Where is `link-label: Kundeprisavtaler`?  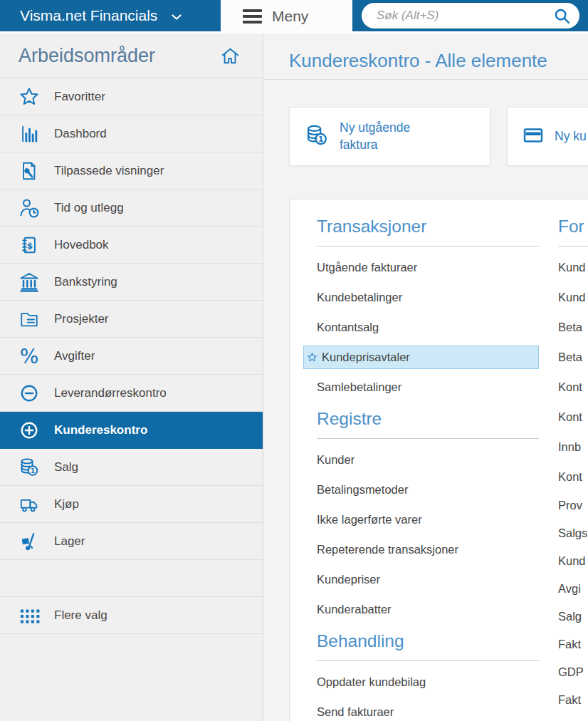 link-label: Kundeprisavtaler is located at coordinates (366, 358).